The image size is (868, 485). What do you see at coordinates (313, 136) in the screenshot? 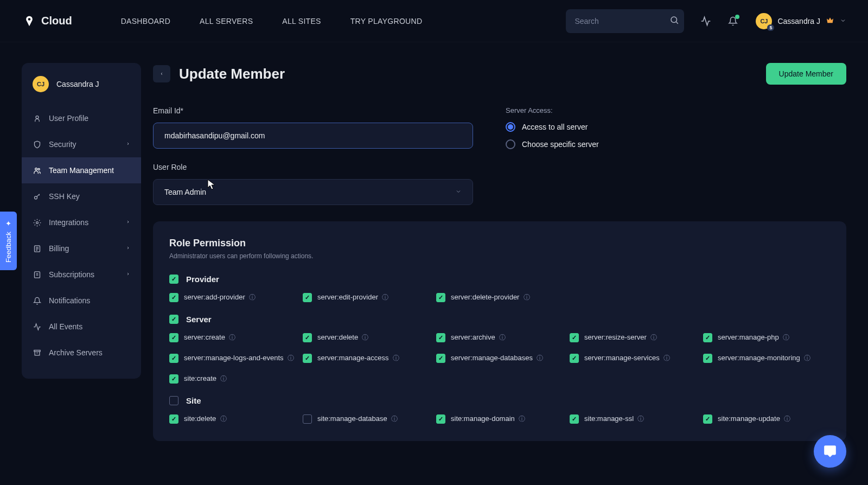
I see `email-field` at bounding box center [313, 136].